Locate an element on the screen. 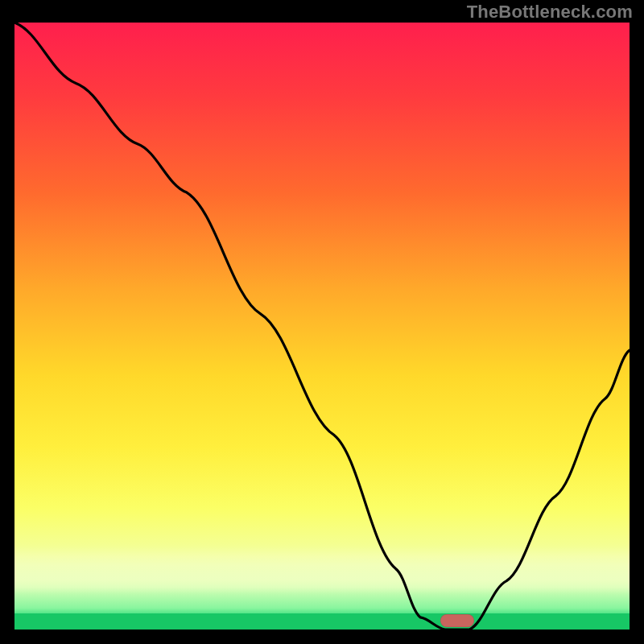 This screenshot has height=644, width=644. optimal-marker is located at coordinates (457, 621).